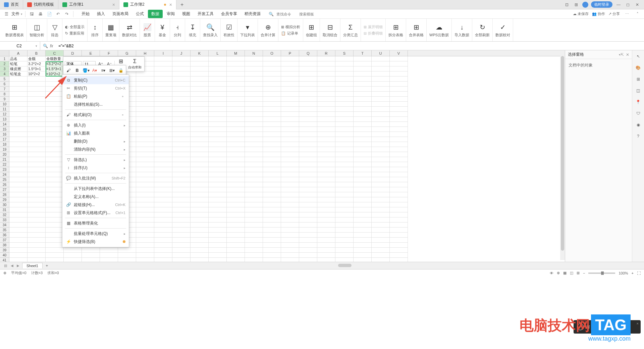  Describe the element at coordinates (272, 240) in the screenshot. I see `cell-O37` at that location.